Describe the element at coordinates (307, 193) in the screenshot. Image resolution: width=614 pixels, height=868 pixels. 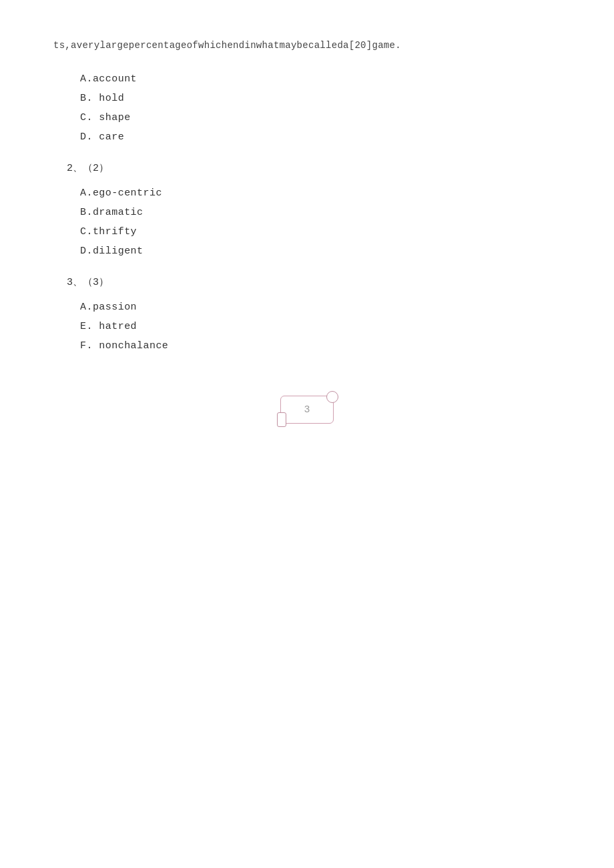
I see `s2-option-a: A.ego-centric` at that location.